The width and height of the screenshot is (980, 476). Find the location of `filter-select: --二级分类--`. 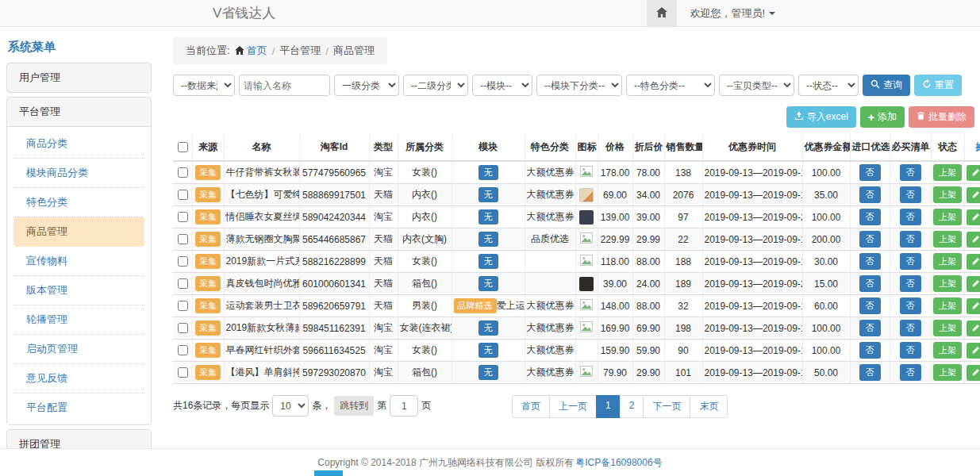

filter-select: --二级分类-- is located at coordinates (436, 86).